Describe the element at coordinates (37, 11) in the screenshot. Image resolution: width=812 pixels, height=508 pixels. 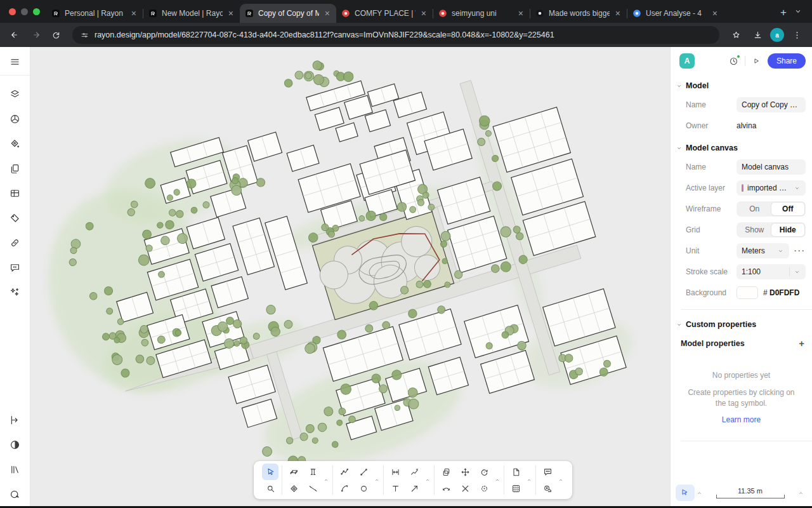
I see `zoom-window-icon` at that location.